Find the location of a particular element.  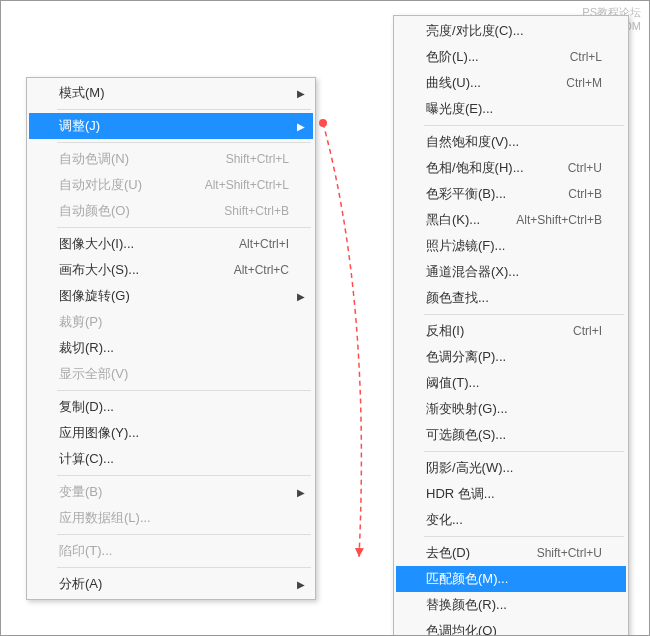

rightMenu-item: 阈值(T)... is located at coordinates (511, 383).